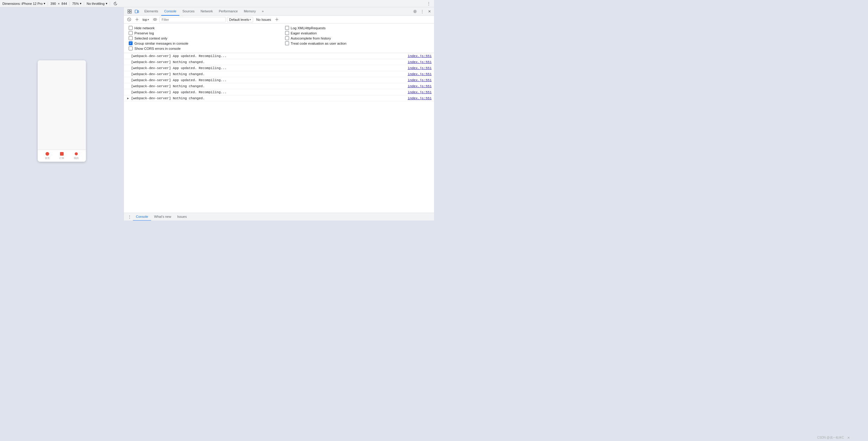  I want to click on rotate-icon-btn, so click(116, 4).